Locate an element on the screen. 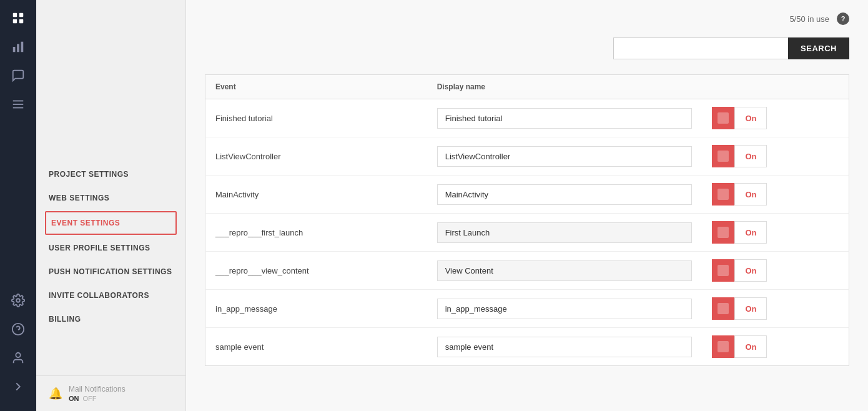  event-name-cell: sample event is located at coordinates (316, 347).